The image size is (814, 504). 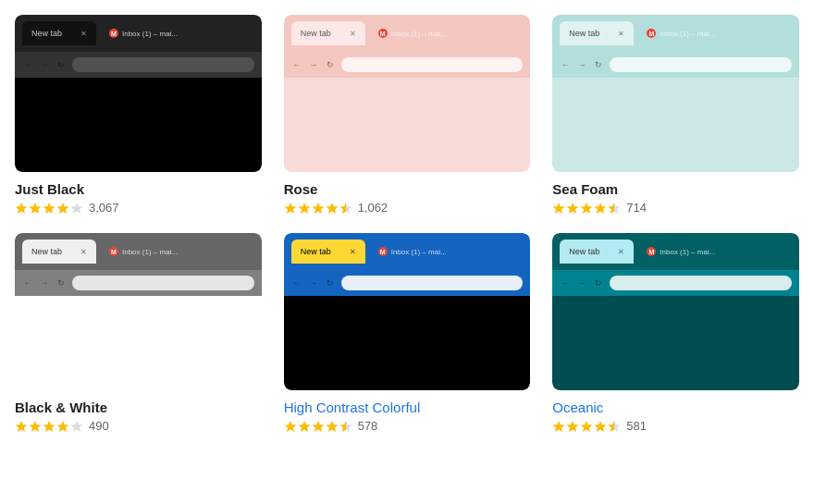 I want to click on theme-card-just-black: New tab ✕ M Inbox (1) – mai... ← → ↻ Jus…, so click(x=139, y=115).